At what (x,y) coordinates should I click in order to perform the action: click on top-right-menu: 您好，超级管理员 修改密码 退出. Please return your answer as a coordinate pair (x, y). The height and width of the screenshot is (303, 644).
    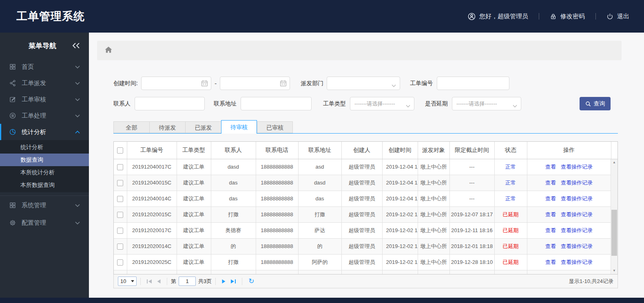
    Looking at the image, I should click on (549, 16).